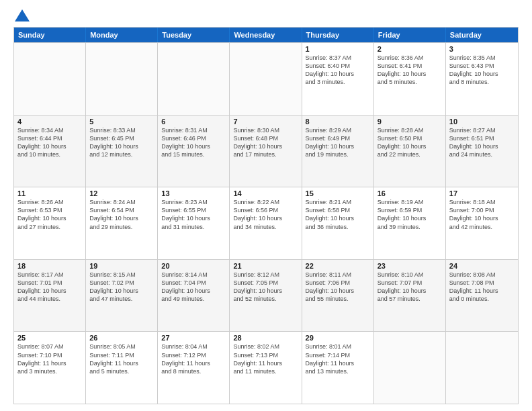 The width and height of the screenshot is (532, 411). Describe the element at coordinates (193, 223) in the screenshot. I see `day-cell-13: 13Sunrise: 8:23 AM Sunset: 6:55 PM Dayli…` at that location.